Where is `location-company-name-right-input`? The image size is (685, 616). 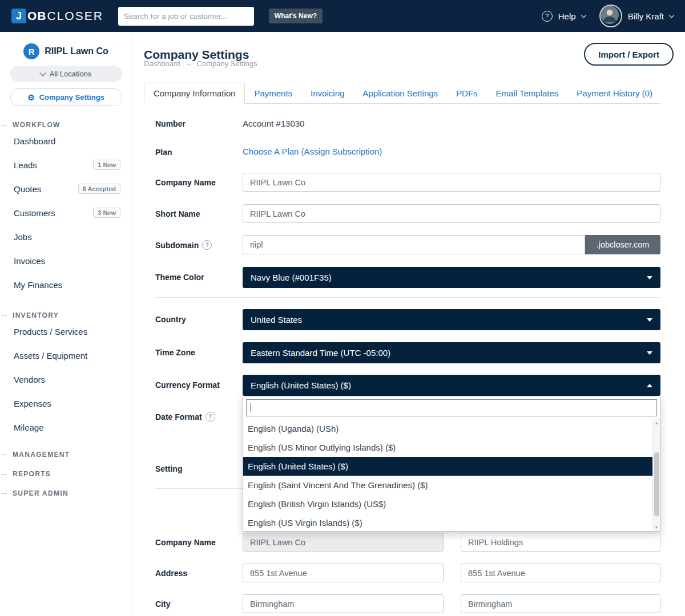 location-company-name-right-input is located at coordinates (561, 542).